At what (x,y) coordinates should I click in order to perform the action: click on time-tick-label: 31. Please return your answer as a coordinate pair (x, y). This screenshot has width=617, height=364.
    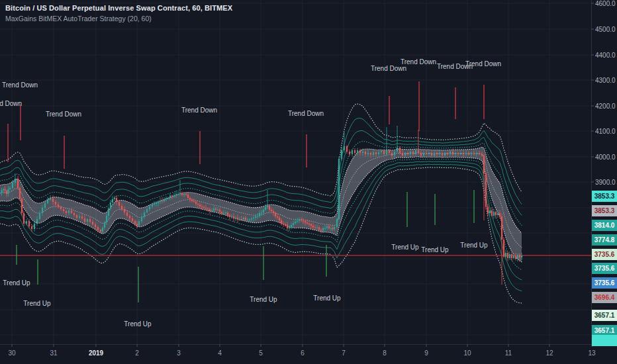
    Looking at the image, I should click on (53, 353).